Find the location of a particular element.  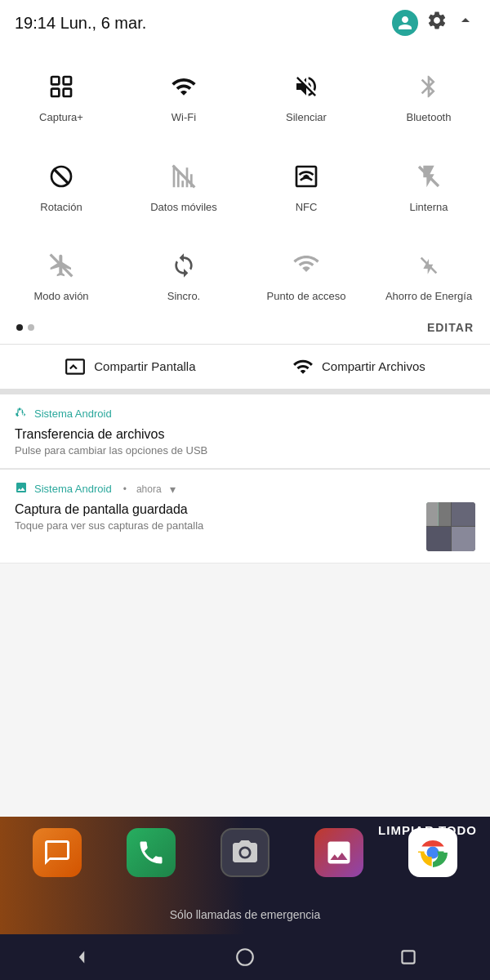

rotation-icon is located at coordinates (61, 176).